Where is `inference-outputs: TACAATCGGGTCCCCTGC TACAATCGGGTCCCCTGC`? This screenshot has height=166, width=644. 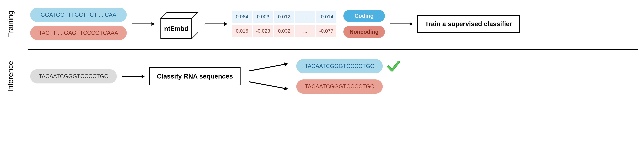 inference-outputs: TACAATCGGGTCCCCTGC TACAATCGGGTCCCCTGC is located at coordinates (348, 76).